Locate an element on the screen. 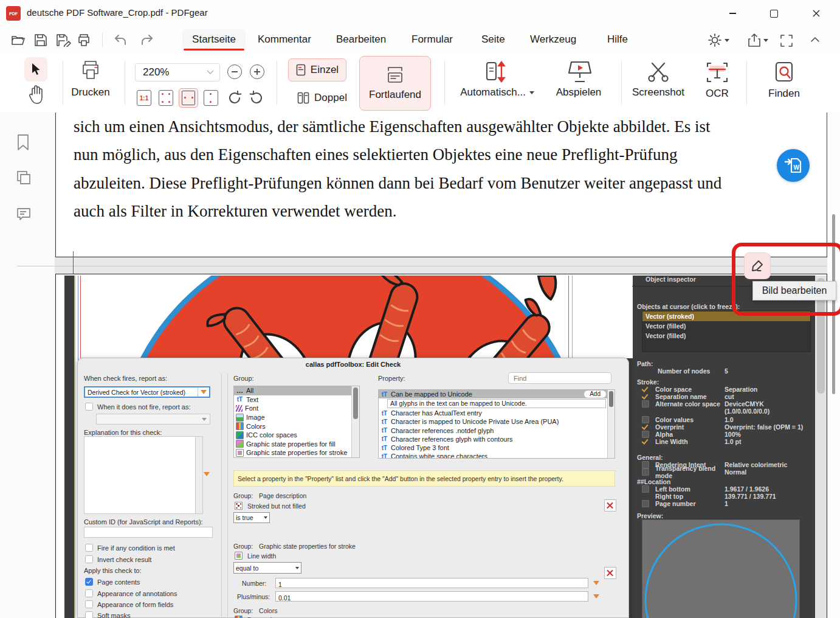  fit-height-button is located at coordinates (211, 98).